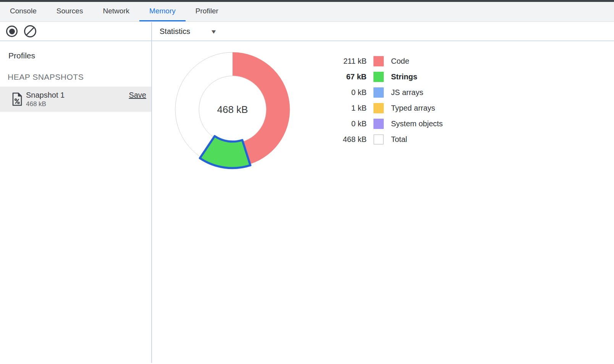  What do you see at coordinates (225, 152) in the screenshot?
I see `donut-segment-strings` at bounding box center [225, 152].